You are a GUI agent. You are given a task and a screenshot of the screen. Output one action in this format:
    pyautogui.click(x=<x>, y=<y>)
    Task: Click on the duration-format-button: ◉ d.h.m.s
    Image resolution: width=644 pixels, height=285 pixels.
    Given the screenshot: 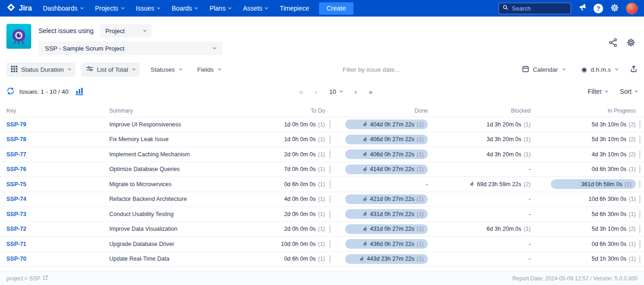 What is the action you would take?
    pyautogui.click(x=599, y=70)
    